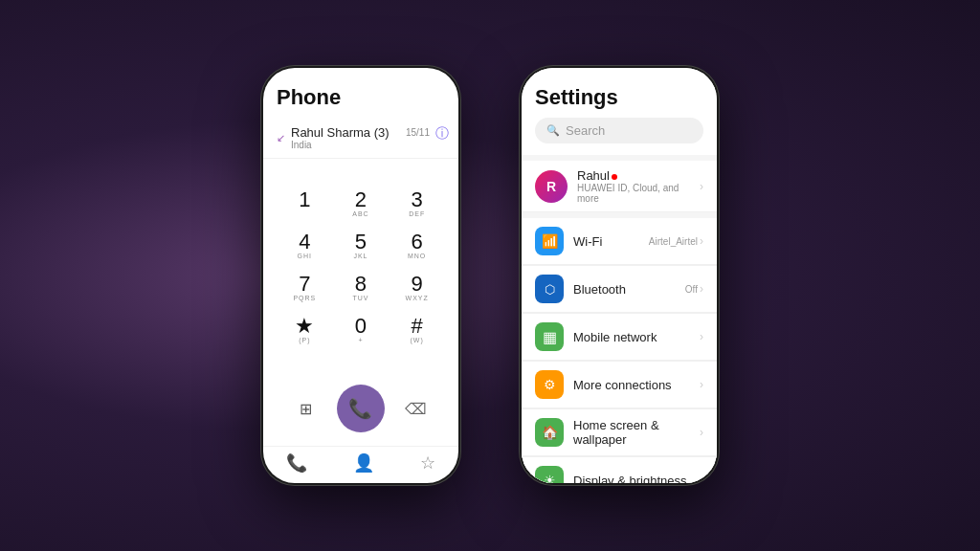 Image resolution: width=980 pixels, height=551 pixels. Describe the element at coordinates (549, 385) in the screenshot. I see `connections-icon: ⚙` at that location.